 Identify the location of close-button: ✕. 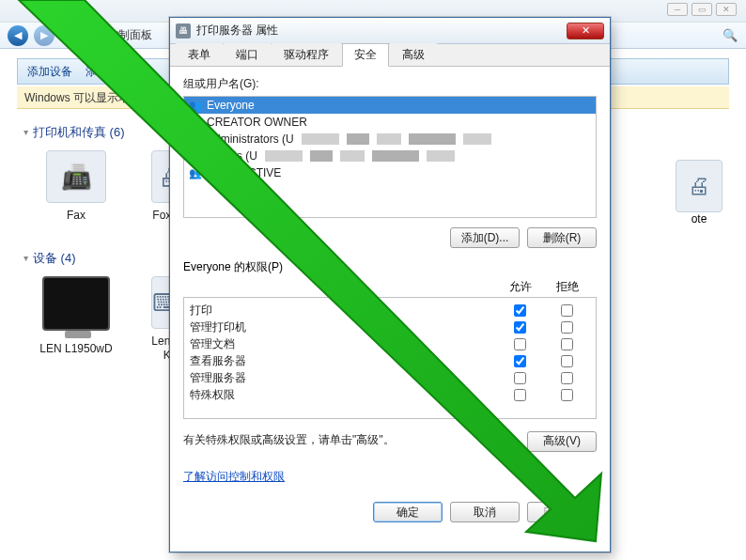
(726, 9).